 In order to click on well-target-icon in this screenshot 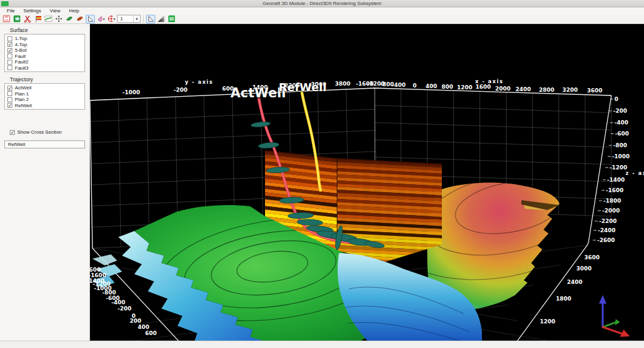, I will do `click(110, 18)`.